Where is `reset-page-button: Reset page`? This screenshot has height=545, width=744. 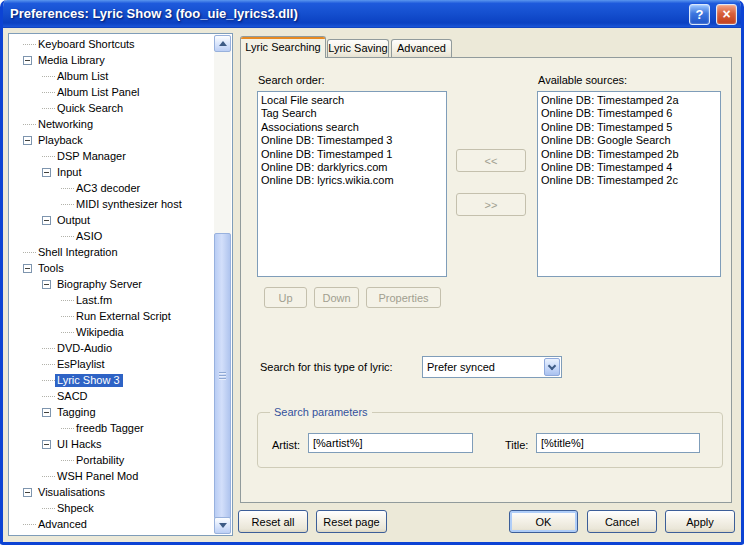 reset-page-button: Reset page is located at coordinates (352, 522).